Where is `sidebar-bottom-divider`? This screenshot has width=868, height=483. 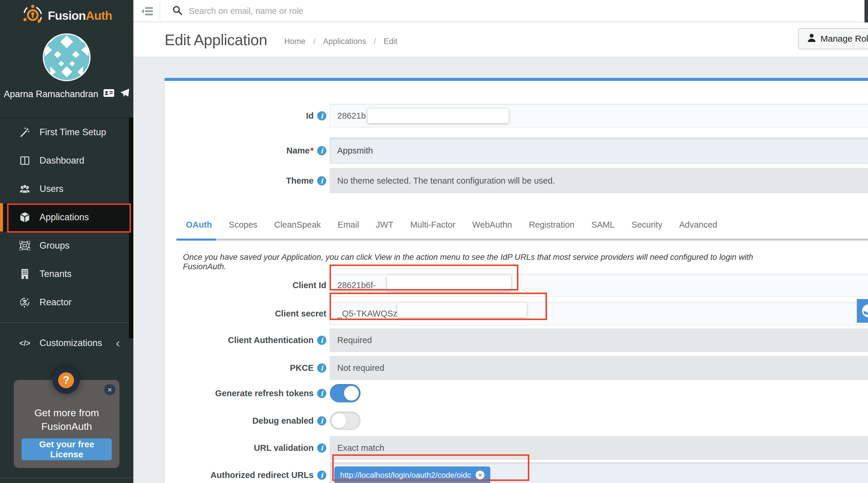
sidebar-bottom-divider is located at coordinates (67, 478).